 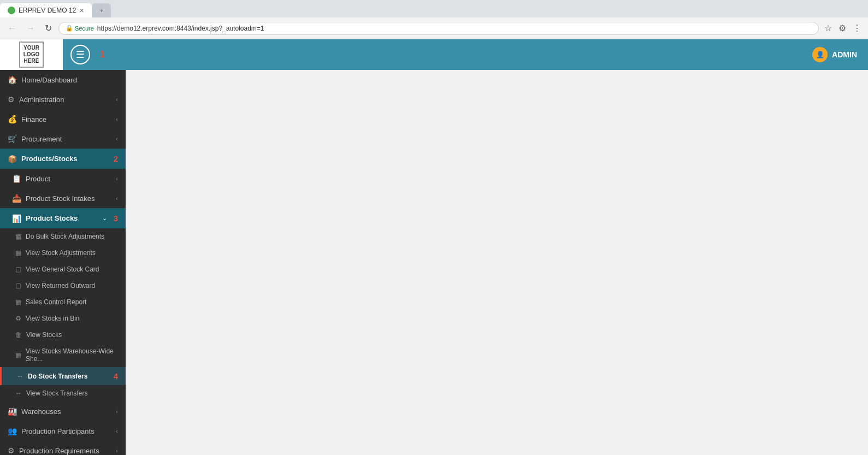 What do you see at coordinates (72, 355) in the screenshot?
I see `sidebar-subitem-stocks-warehouse-label: View Stocks Warehouse-Wide She...` at bounding box center [72, 355].